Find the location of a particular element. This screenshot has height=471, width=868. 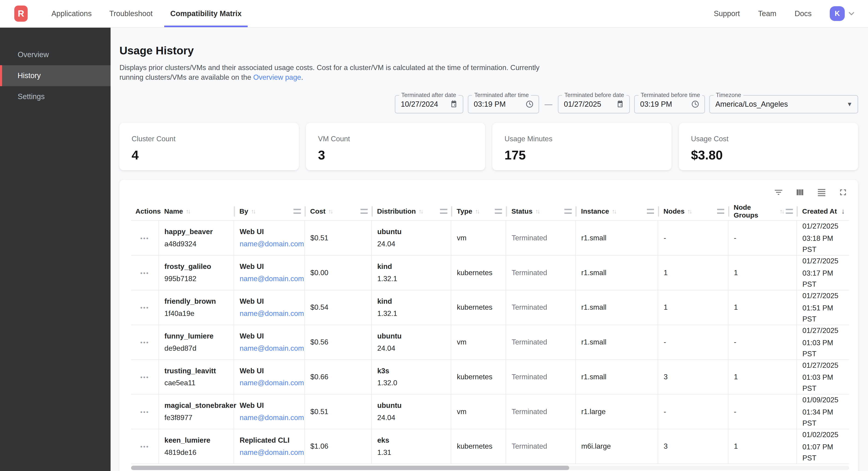

stat-card-vm-count: VM Count 3 is located at coordinates (396, 146).